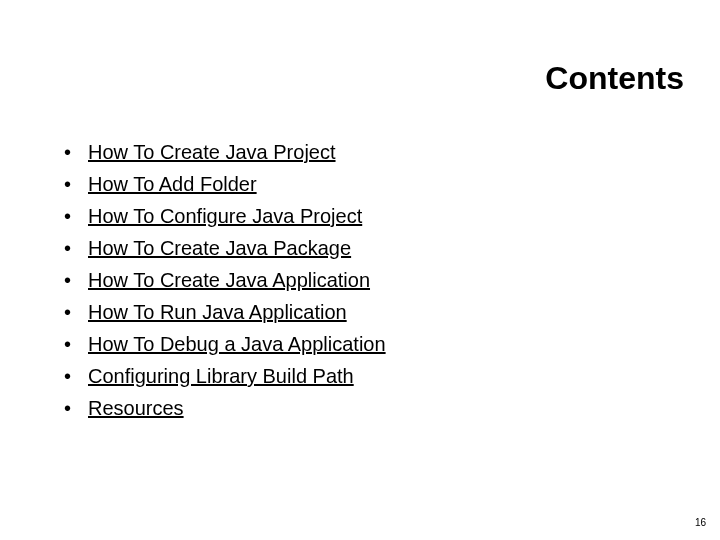 The image size is (720, 540). What do you see at coordinates (225, 280) in the screenshot?
I see `list-item: • How To Create Java Application` at bounding box center [225, 280].